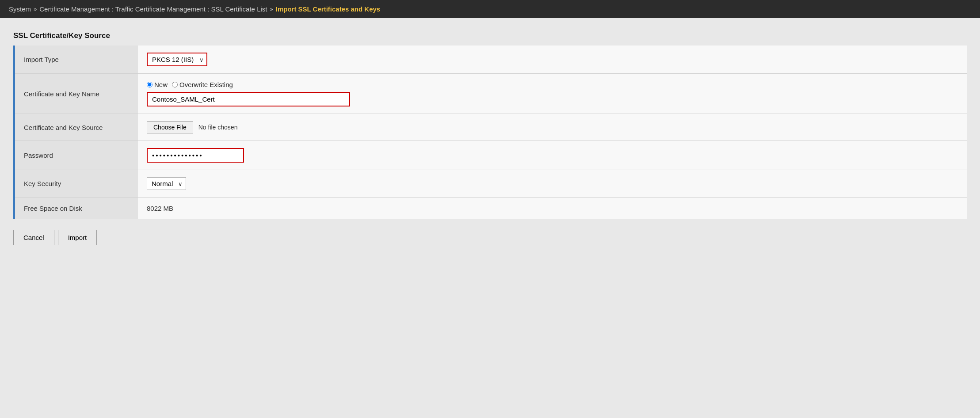  Describe the element at coordinates (553, 85) in the screenshot. I see `radio-group: New Overwrite Existing` at that location.